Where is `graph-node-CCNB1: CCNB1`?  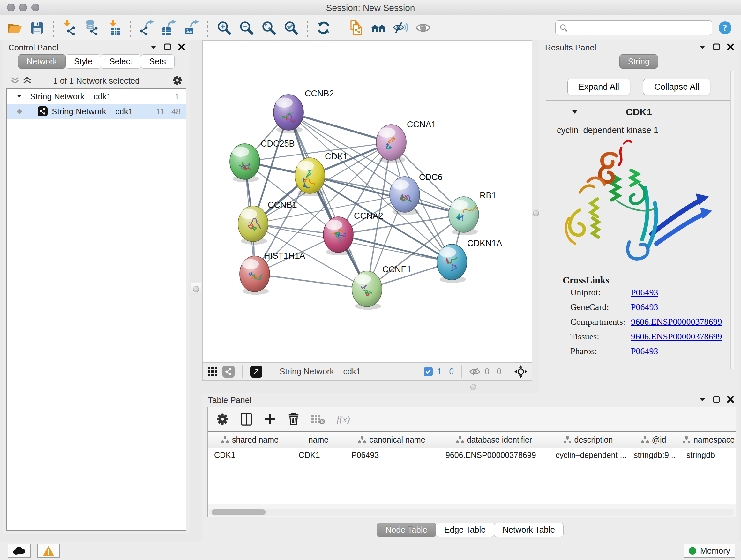 graph-node-CCNB1: CCNB1 is located at coordinates (268, 223).